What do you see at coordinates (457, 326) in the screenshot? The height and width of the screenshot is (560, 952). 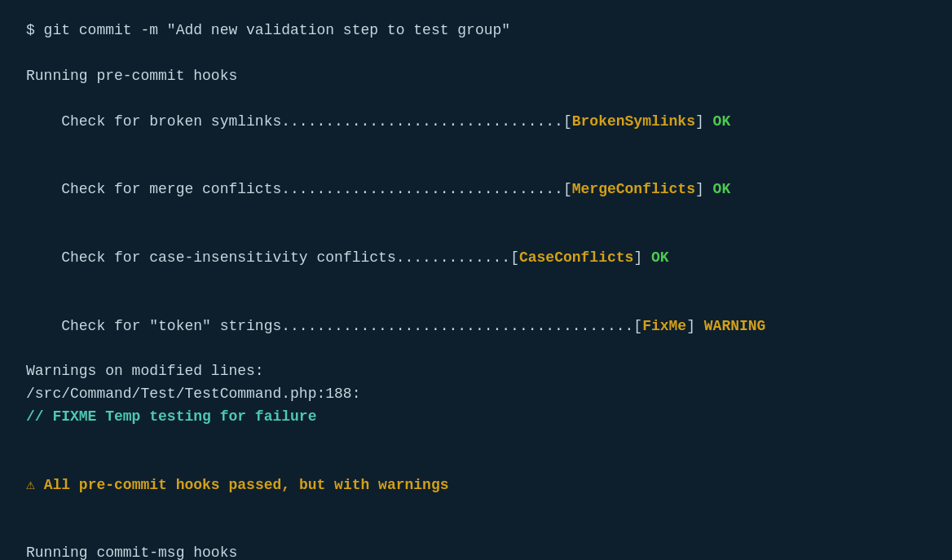 I see `check-token-dots: ........................................` at bounding box center [457, 326].